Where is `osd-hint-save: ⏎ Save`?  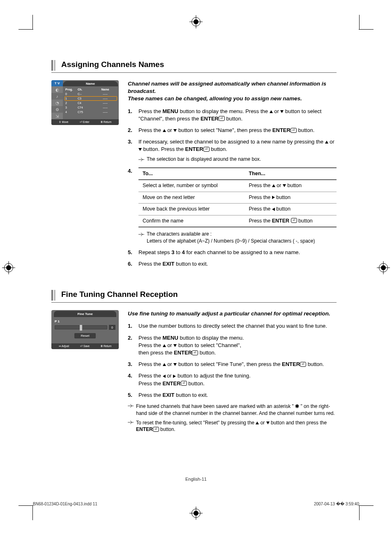
osd-hint-save: ⏎ Save is located at coordinates (85, 346).